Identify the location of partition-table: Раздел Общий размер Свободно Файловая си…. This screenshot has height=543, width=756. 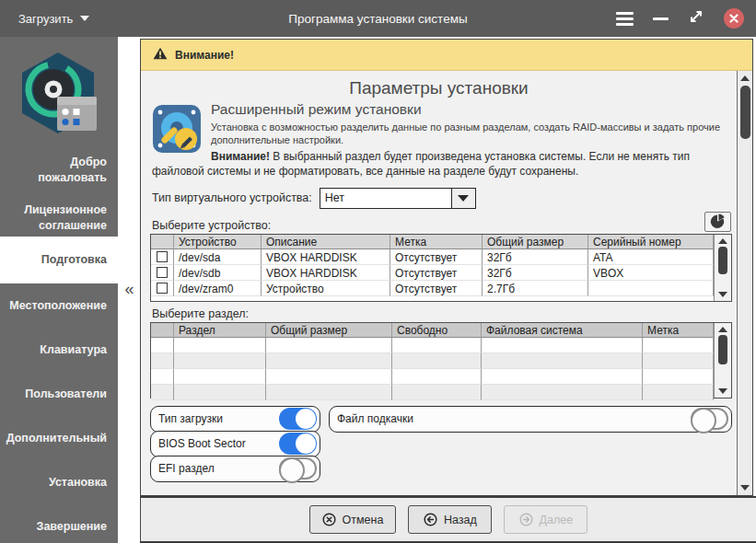
(441, 361).